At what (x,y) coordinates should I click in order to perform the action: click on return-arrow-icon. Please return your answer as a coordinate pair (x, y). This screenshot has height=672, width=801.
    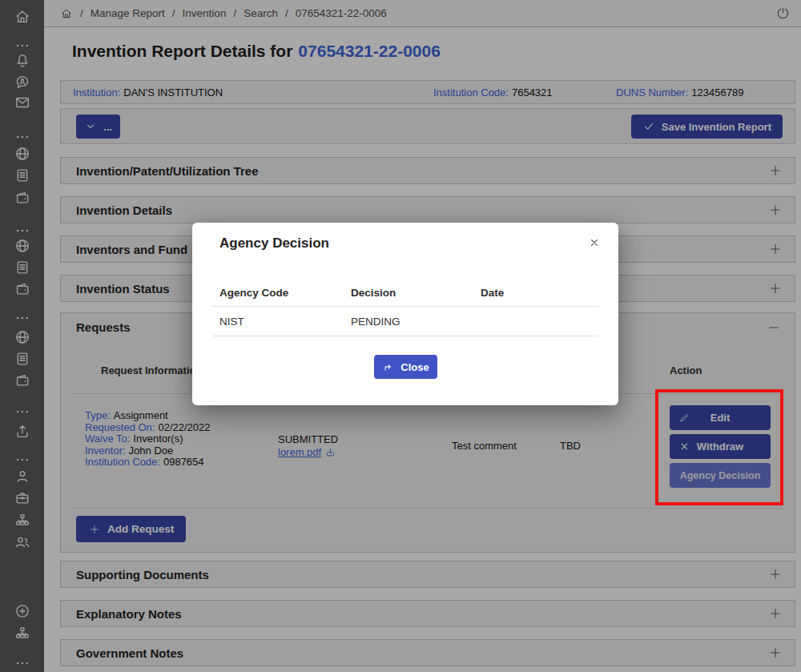
    Looking at the image, I should click on (388, 367).